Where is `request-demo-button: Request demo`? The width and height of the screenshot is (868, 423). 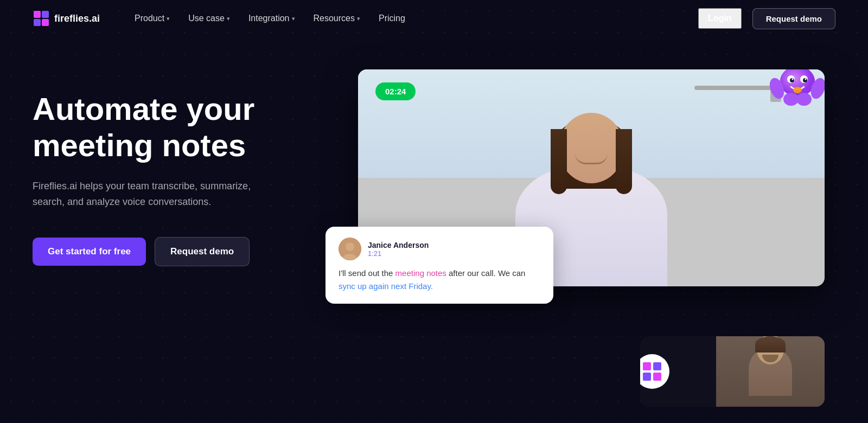
request-demo-button: Request demo is located at coordinates (202, 252).